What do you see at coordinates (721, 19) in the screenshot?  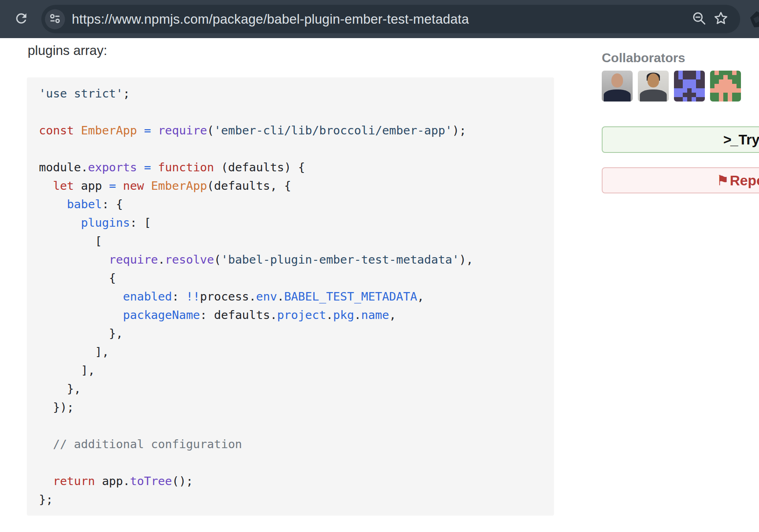 I see `bookmark-star-icon` at bounding box center [721, 19].